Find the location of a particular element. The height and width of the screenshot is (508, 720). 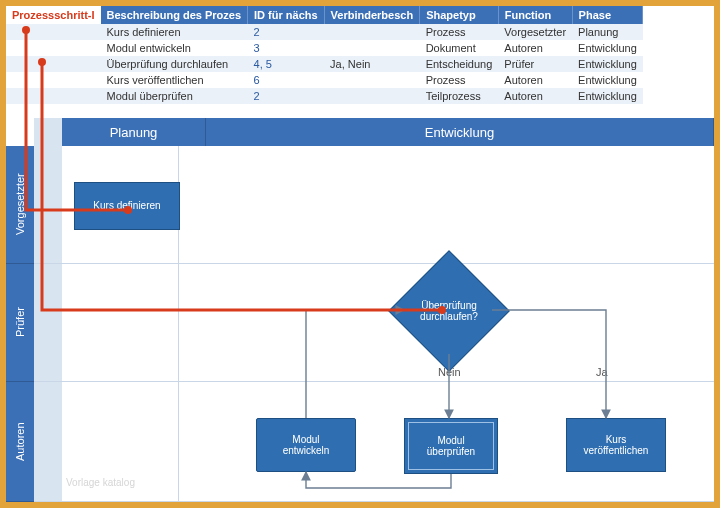

col-description: Beschreibung des Prozes is located at coordinates (174, 15).